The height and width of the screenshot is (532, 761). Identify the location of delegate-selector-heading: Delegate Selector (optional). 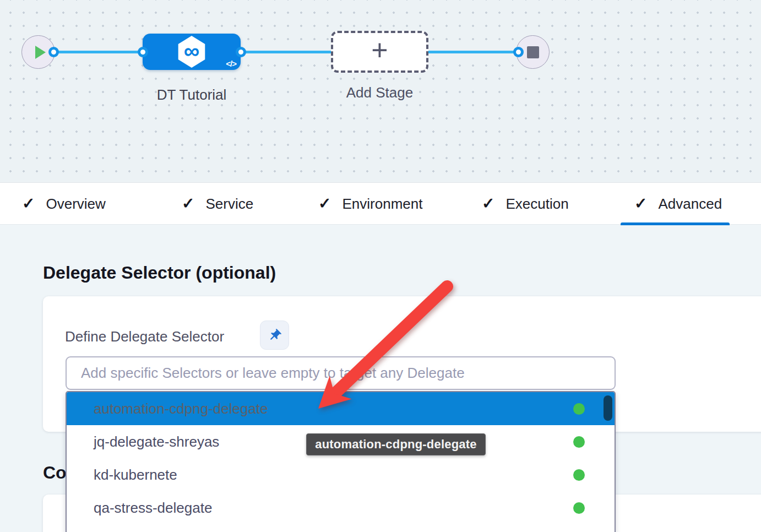
(160, 273).